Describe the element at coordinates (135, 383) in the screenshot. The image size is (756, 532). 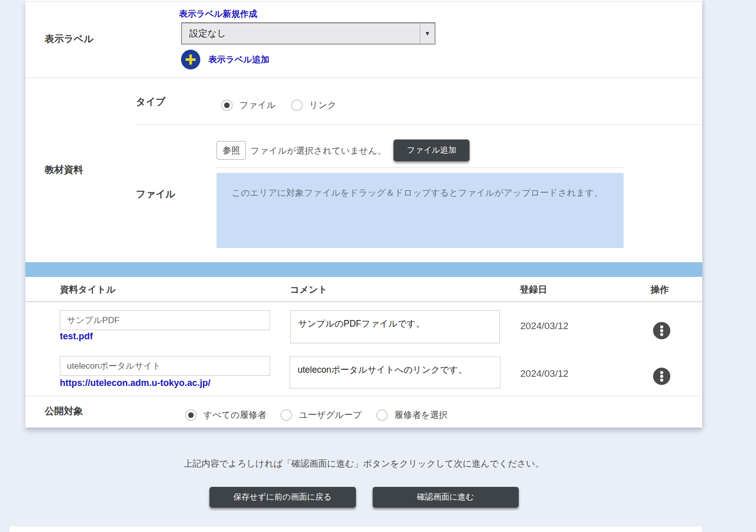
I see `file-link-row2: https://utelecon.adm.u-tokyo.ac.jp/` at that location.